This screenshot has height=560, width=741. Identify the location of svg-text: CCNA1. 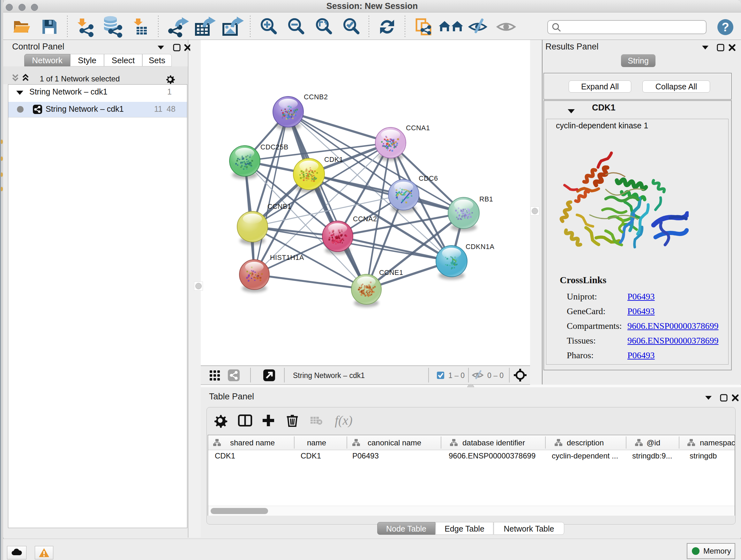
(418, 128).